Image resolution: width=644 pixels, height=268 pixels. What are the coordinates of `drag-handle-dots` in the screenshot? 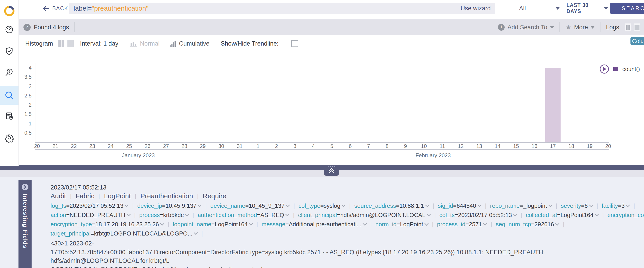 It's located at (332, 166).